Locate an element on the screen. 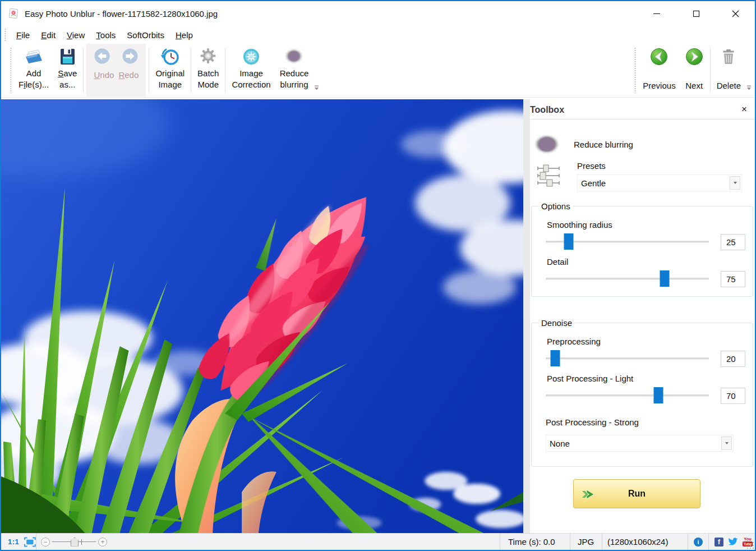  add-files-icon is located at coordinates (34, 57).